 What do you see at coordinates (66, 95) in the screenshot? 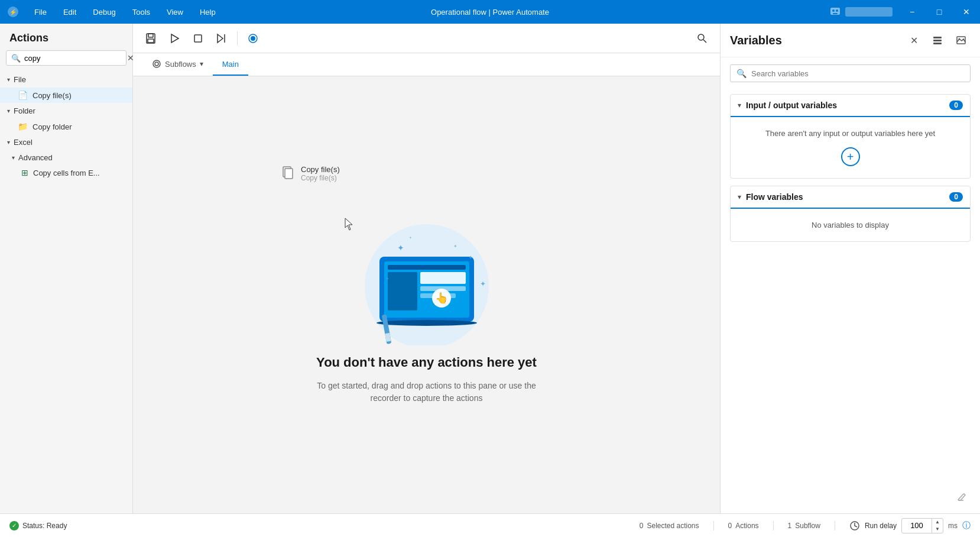
I see `tree-item-copy-files: 📄 Copy file(s)` at bounding box center [66, 95].